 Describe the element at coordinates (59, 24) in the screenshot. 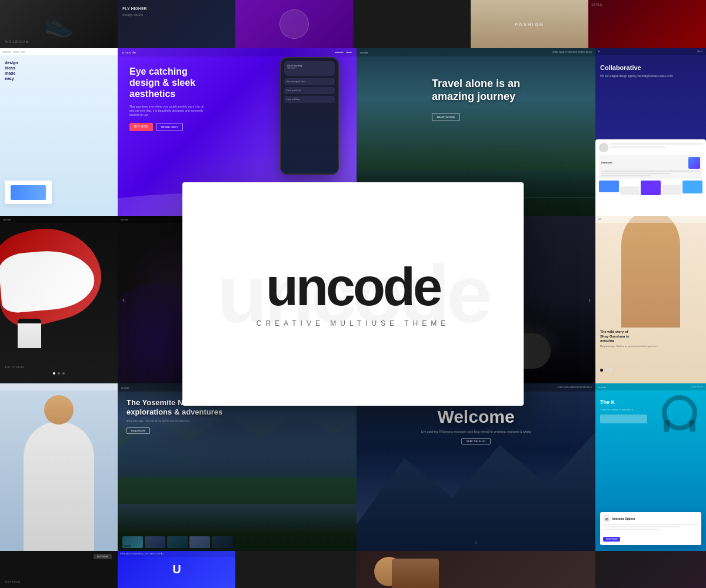

I see `screenshot-top1: 👟 AIR JORDAN` at that location.